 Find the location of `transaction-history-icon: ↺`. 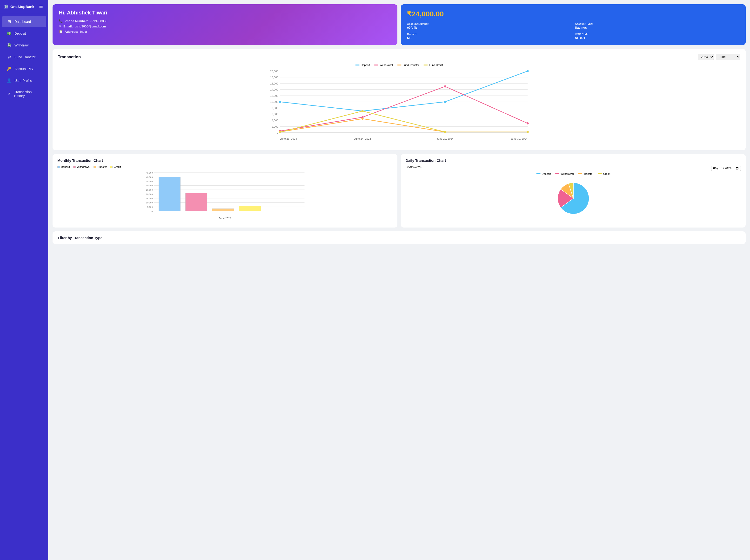

transaction-history-icon: ↺ is located at coordinates (9, 94).